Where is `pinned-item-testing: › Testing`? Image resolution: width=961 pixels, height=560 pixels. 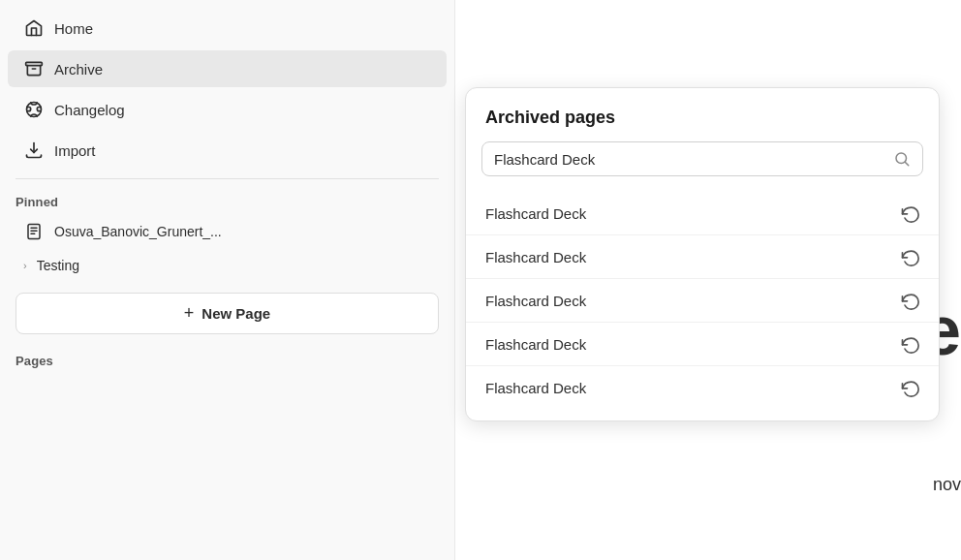
pinned-item-testing: › Testing is located at coordinates (227, 265).